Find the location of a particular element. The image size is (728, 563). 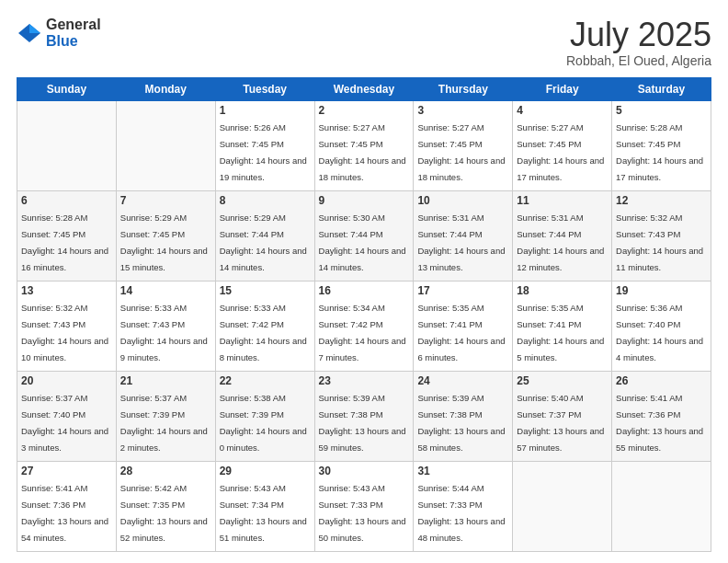

day-info: Sunrise: 5:33 AMSunset: 7:42 PMDaylight:… is located at coordinates (263, 333).